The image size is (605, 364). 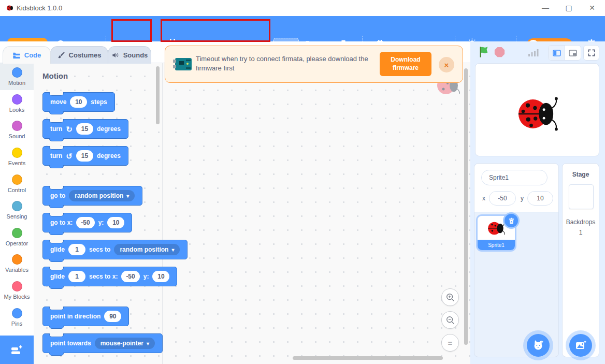 I want to click on add-sprite-button, so click(x=538, y=345).